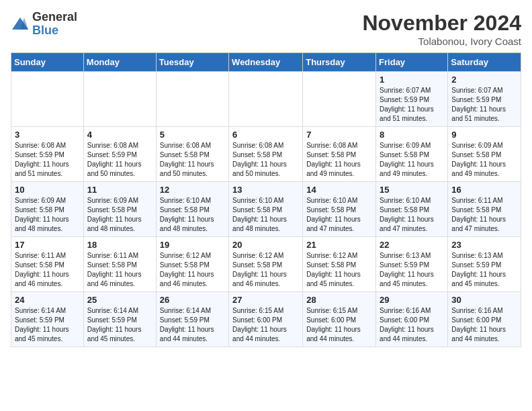 The height and width of the screenshot is (411, 532). I want to click on calendar-cell: 13Sunrise: 6:10 AM Sunset: 5:58 PM Dayli…, so click(266, 210).